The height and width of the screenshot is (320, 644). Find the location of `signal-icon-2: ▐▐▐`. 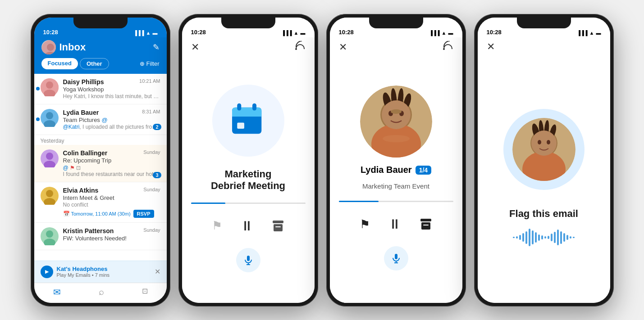

signal-icon-2: ▐▐▐ is located at coordinates (287, 33).